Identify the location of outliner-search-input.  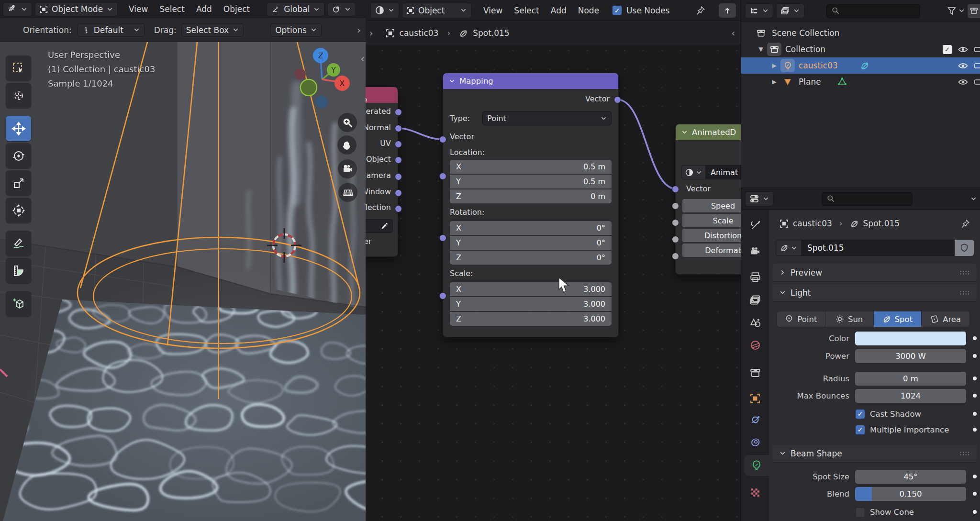
(873, 11).